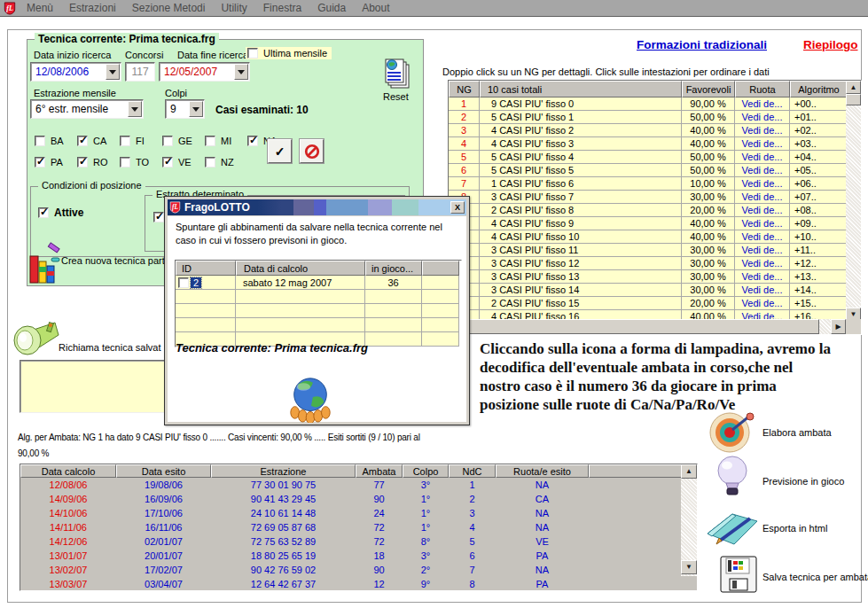 This screenshot has width=868, height=608. What do you see at coordinates (312, 151) in the screenshot?
I see `cancel-button` at bounding box center [312, 151].